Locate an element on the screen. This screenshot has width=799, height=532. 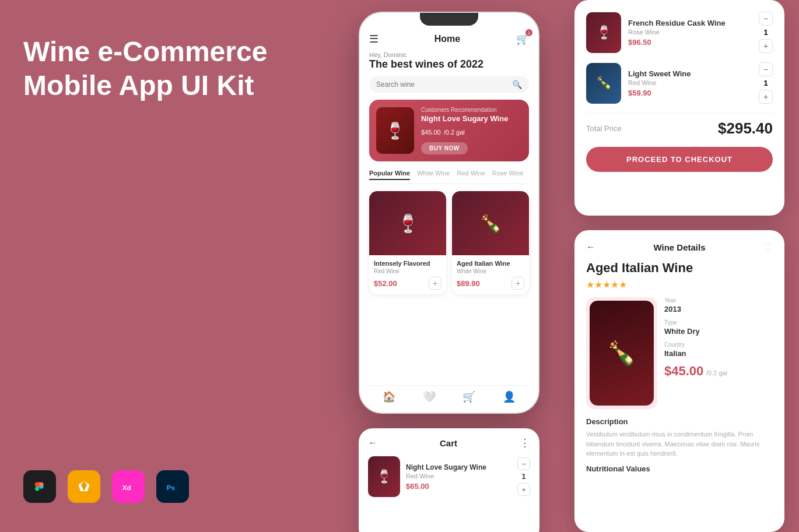
wine-category-tabs: Popular Wine White Wine Red Wine Rose Wi… is located at coordinates (449, 177).